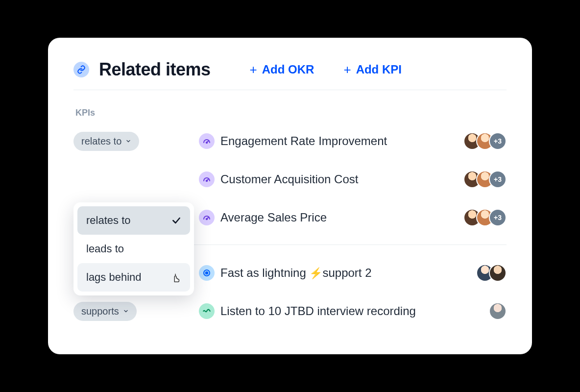 The width and height of the screenshot is (580, 392). What do you see at coordinates (81, 70) in the screenshot?
I see `link-icon` at bounding box center [81, 70].